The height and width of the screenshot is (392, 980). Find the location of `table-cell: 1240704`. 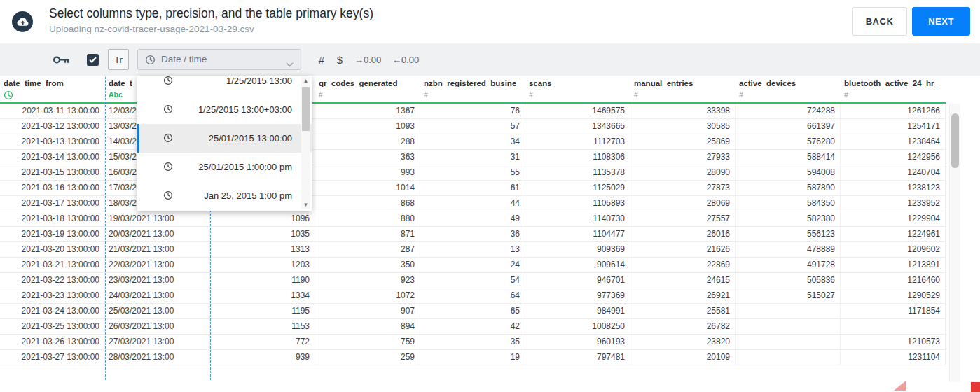

table-cell: 1240704 is located at coordinates (893, 172).